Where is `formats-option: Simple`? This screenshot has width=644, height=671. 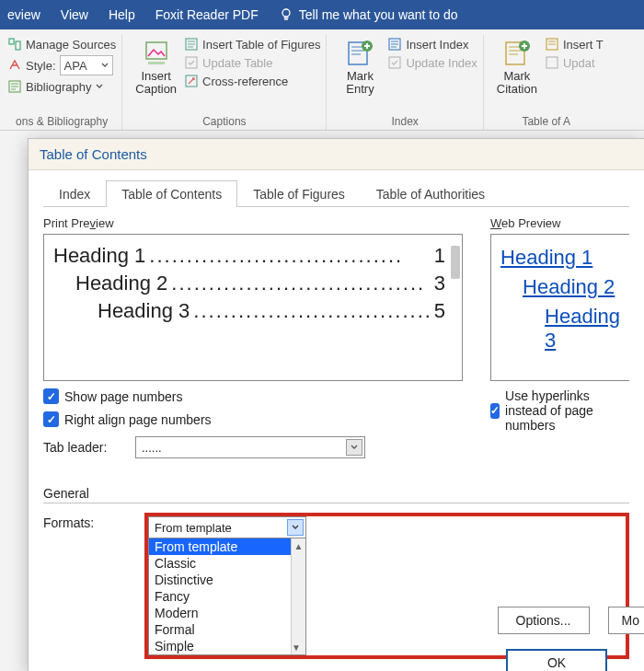
formats-option: Simple is located at coordinates (227, 646).